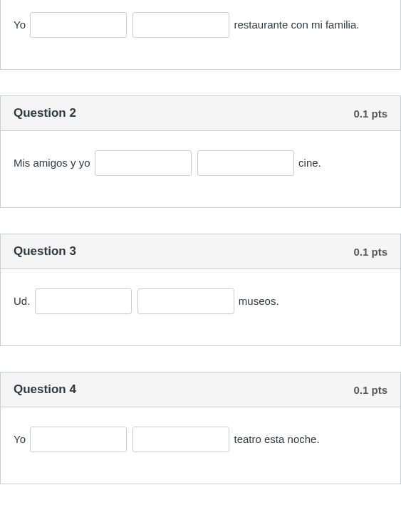  Describe the element at coordinates (297, 24) in the screenshot. I see `sentence-after: restaurante con mi familia.` at that location.